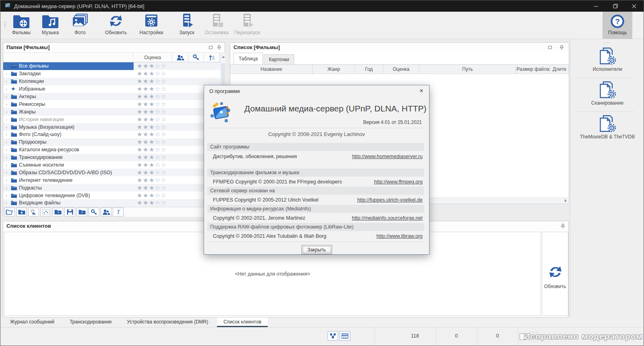 Image resolution: width=644 pixels, height=346 pixels. I want to click on table-column-header: Путь, so click(468, 69).